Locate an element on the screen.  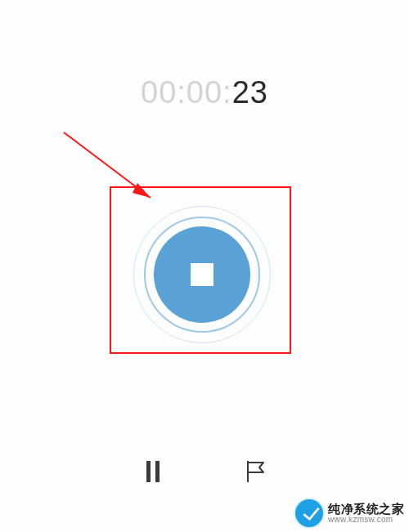
watermark-logo-icon is located at coordinates (309, 513).